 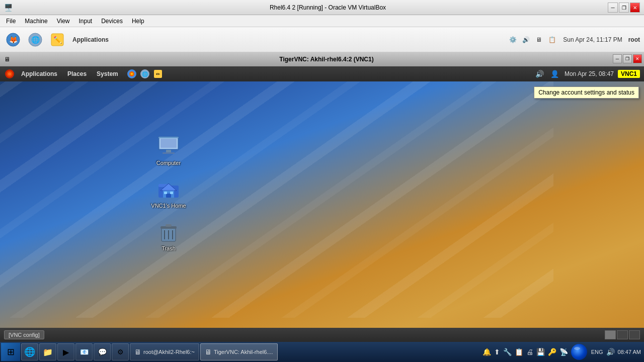 I want to click on home-icon, so click(x=169, y=189).